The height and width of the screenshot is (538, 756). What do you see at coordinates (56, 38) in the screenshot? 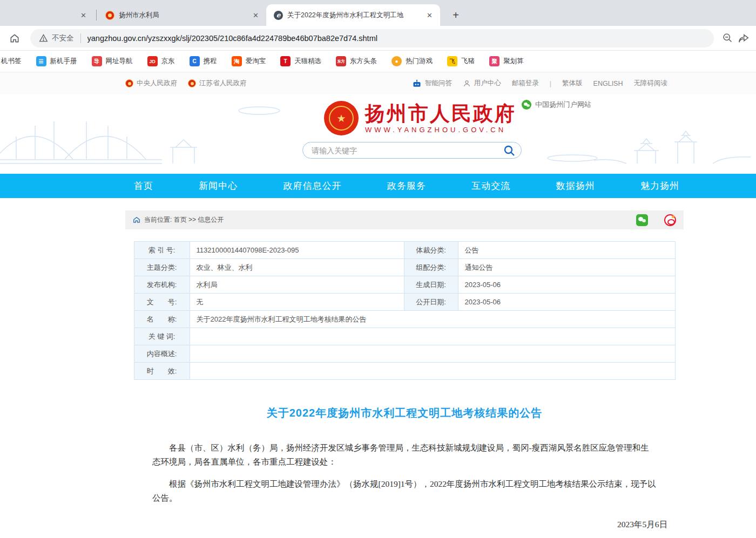
I see `security-chip: 不安全` at bounding box center [56, 38].